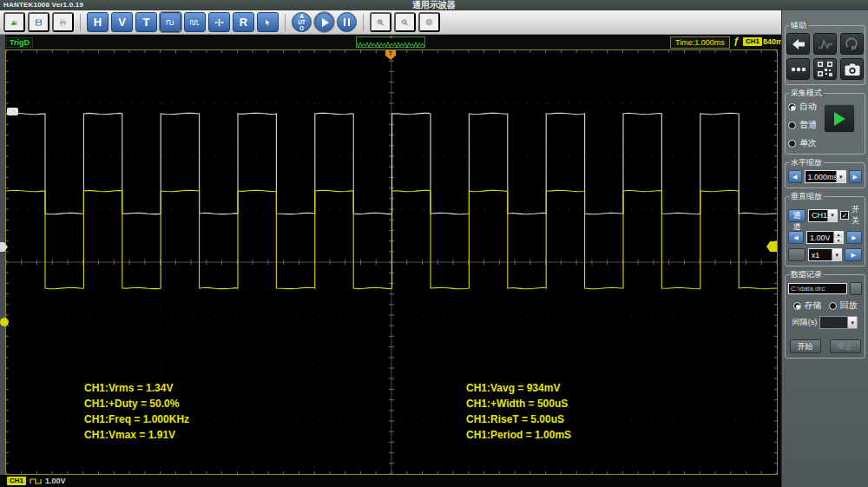  What do you see at coordinates (347, 23) in the screenshot?
I see `pause-button` at bounding box center [347, 23].